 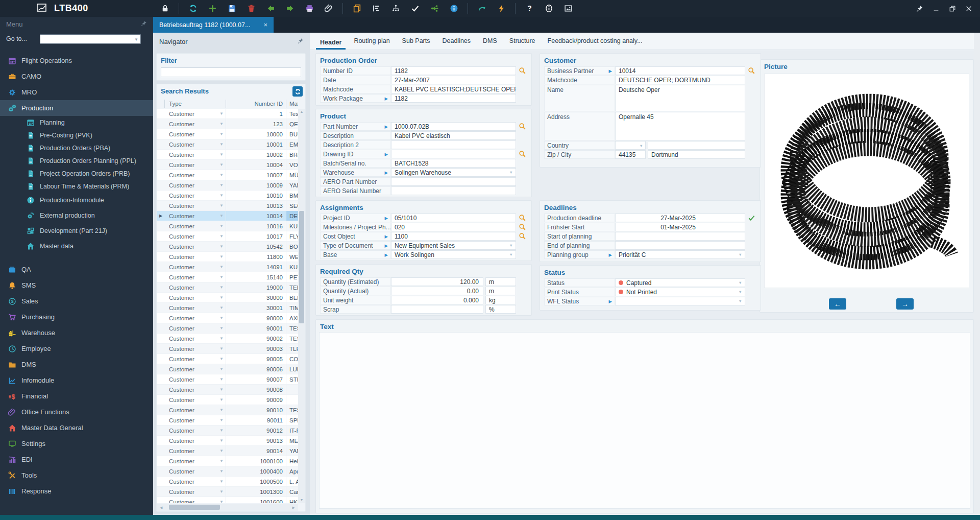 What do you see at coordinates (77, 380) in the screenshot?
I see `sidebar-item-infomodule: Infomodule` at bounding box center [77, 380].